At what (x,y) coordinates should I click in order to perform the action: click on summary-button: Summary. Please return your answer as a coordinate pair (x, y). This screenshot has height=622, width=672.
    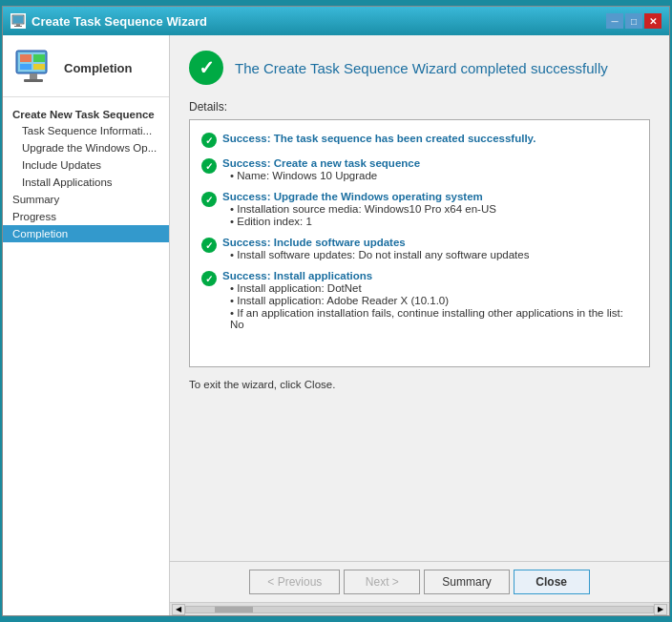
    Looking at the image, I should click on (466, 582).